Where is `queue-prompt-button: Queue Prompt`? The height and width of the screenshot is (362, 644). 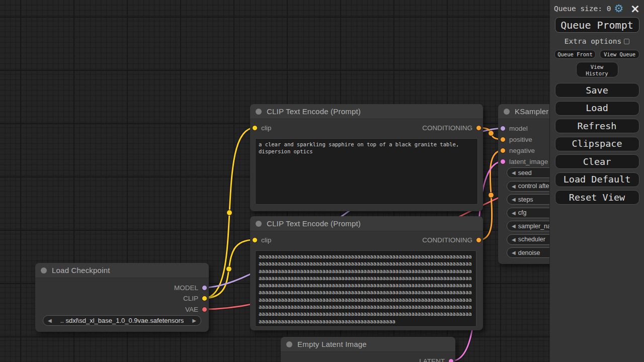
queue-prompt-button: Queue Prompt is located at coordinates (597, 25).